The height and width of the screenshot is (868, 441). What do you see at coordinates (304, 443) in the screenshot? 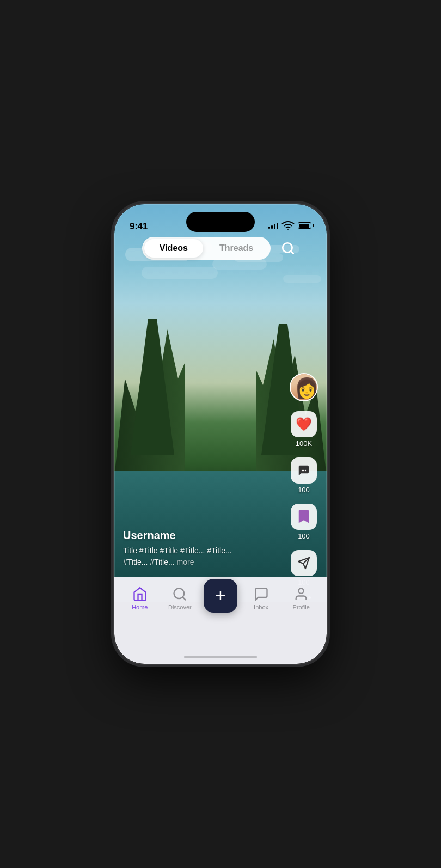
I see `likes-count: 100K` at bounding box center [304, 443].